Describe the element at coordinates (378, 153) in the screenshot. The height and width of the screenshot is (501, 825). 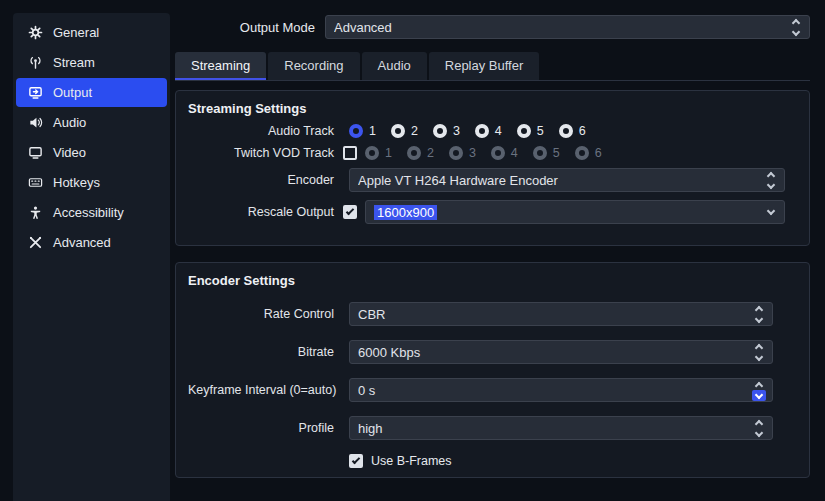
I see `twitch-vod-option-1: 1` at that location.